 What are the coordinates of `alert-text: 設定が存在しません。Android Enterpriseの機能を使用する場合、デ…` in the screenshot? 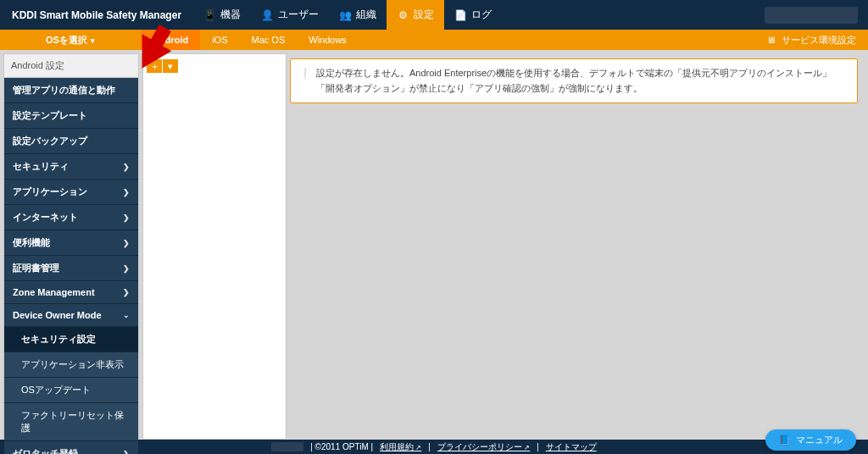 It's located at (582, 81).